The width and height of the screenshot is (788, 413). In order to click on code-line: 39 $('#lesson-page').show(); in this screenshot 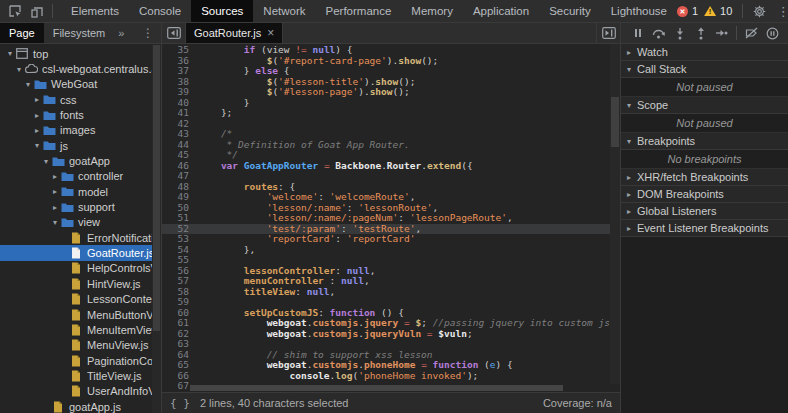, I will do `click(386, 92)`.